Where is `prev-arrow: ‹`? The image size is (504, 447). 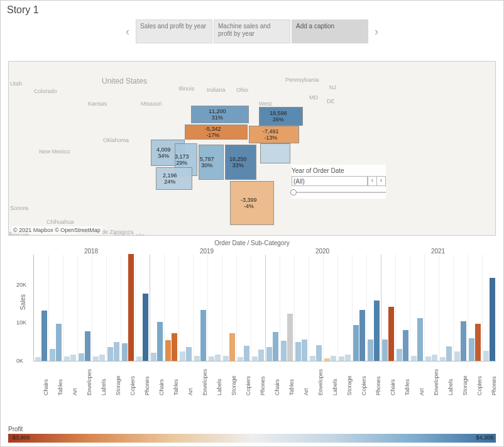 prev-arrow: ‹ is located at coordinates (128, 31).